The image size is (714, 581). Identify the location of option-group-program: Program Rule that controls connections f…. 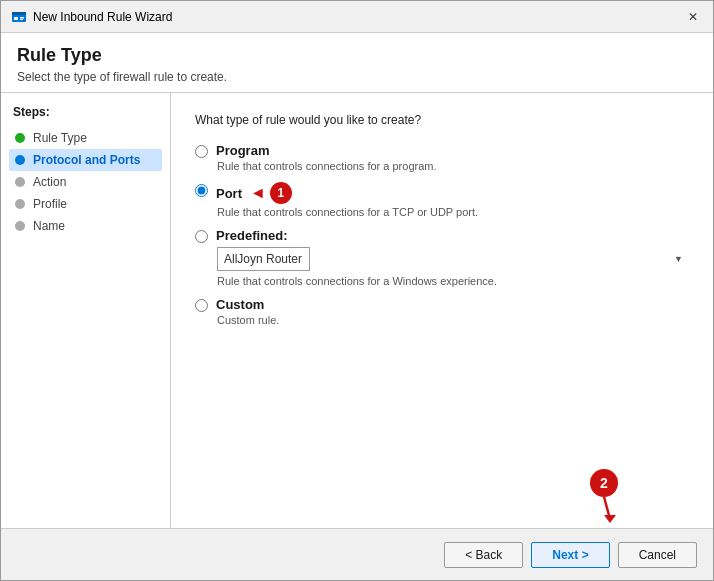
(442, 158).